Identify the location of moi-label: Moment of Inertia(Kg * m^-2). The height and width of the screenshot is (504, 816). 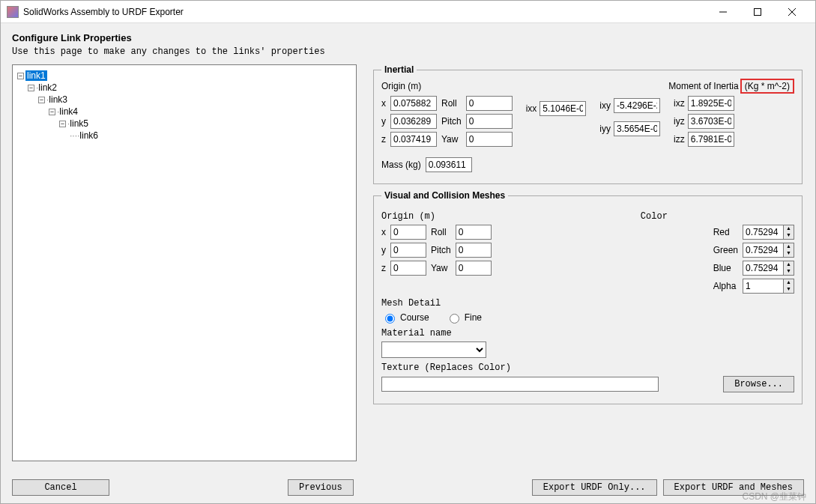
(731, 86).